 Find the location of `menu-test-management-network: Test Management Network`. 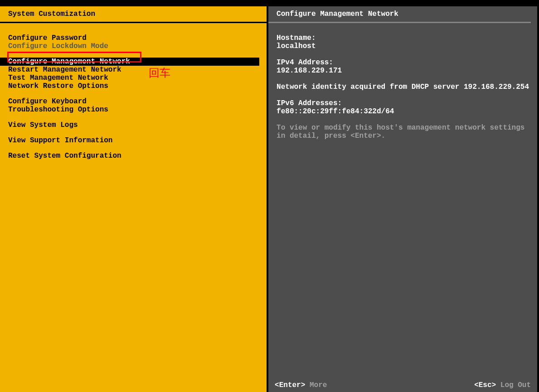

menu-test-management-network: Test Management Network is located at coordinates (133, 78).